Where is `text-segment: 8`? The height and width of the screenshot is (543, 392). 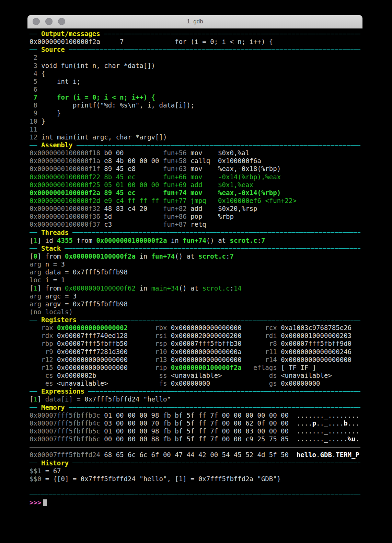
text-segment: 8 is located at coordinates (34, 105).